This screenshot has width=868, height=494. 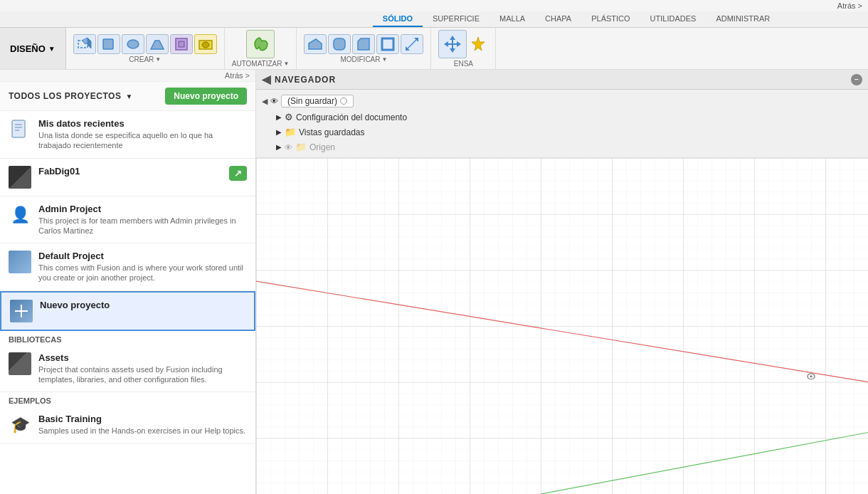 I want to click on assets-desc: Project that contains assets used by Fus…, so click(x=142, y=374).